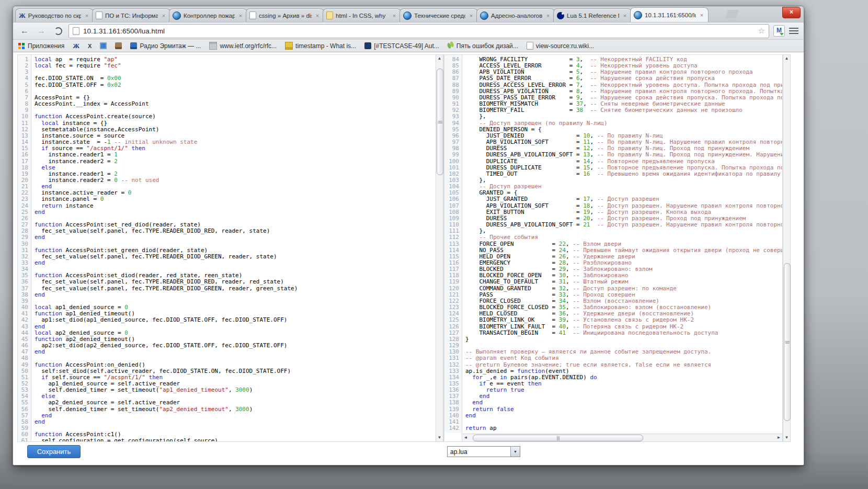 The image size is (868, 489). What do you see at coordinates (321, 46) in the screenshot?
I see `bookmark-item-8: timestamp - What is...` at bounding box center [321, 46].